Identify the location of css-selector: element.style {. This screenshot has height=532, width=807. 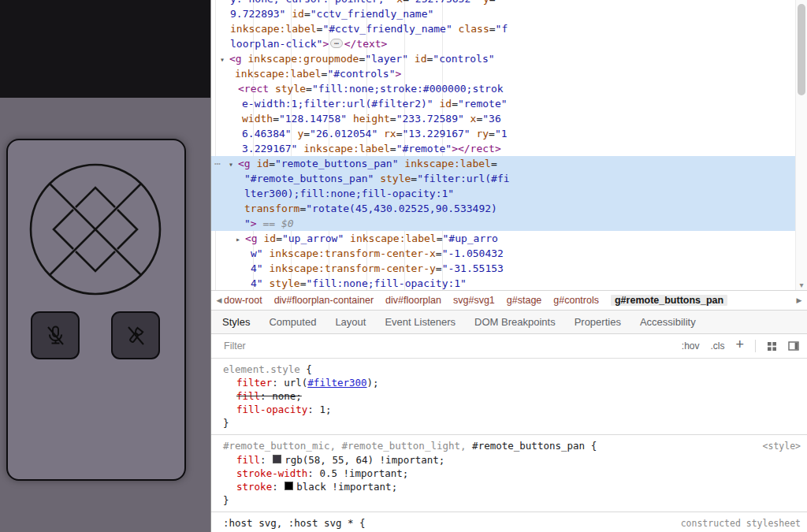
(512, 369).